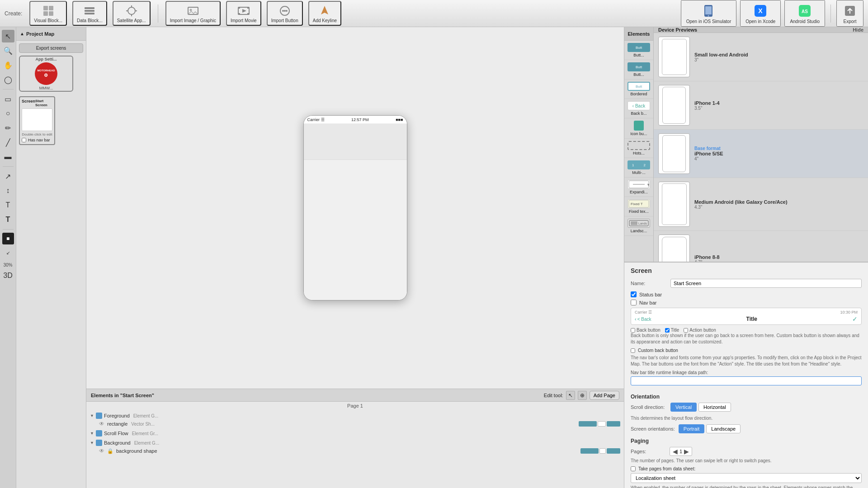 Image resolution: width=868 pixels, height=488 pixels. I want to click on pages-value: 1, so click(681, 451).